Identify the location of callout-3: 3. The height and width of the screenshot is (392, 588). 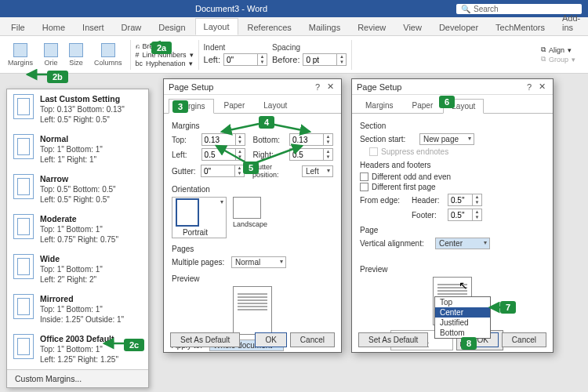
(180, 107).